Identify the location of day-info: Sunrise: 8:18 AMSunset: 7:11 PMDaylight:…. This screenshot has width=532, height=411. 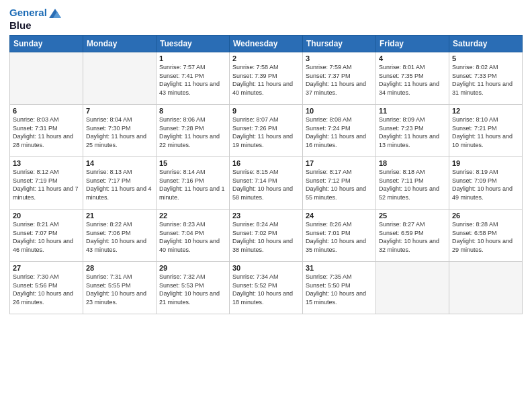
(412, 185).